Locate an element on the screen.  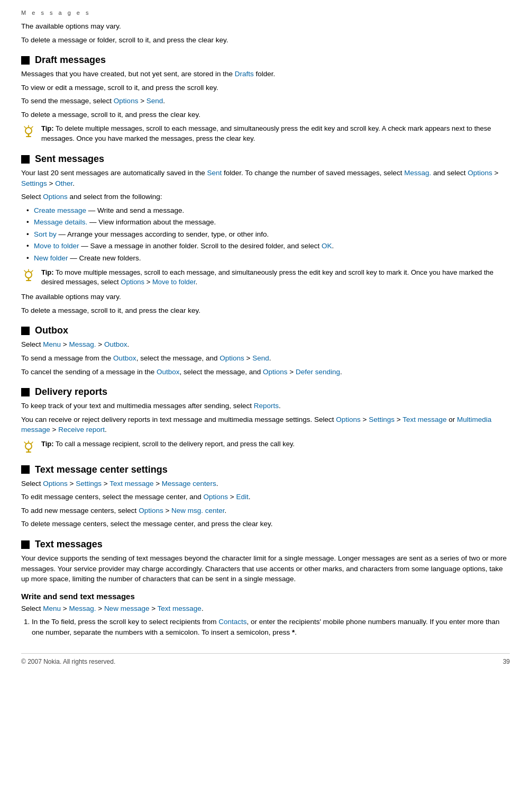
sent-options2-link: Options is located at coordinates (55, 197).